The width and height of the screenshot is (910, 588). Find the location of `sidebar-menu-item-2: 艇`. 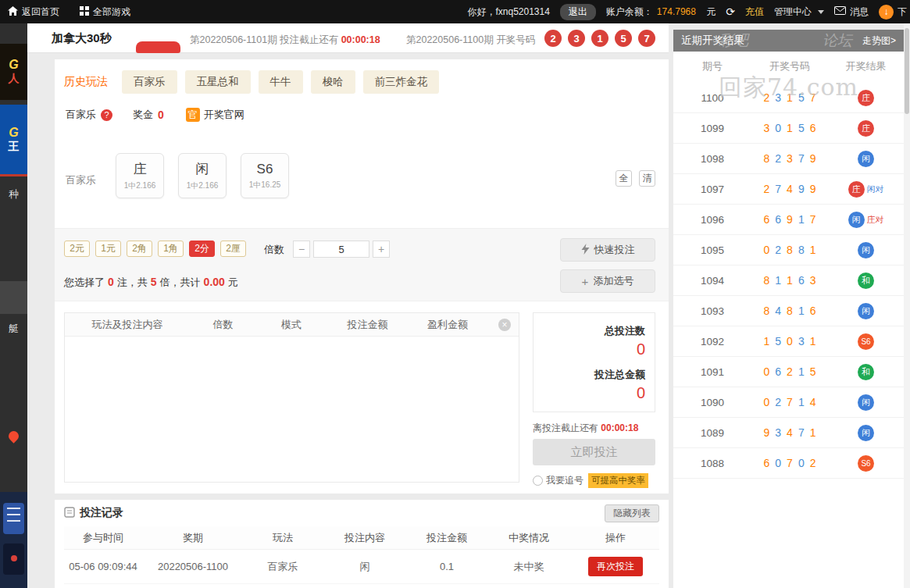

sidebar-menu-item-2: 艇 is located at coordinates (14, 329).